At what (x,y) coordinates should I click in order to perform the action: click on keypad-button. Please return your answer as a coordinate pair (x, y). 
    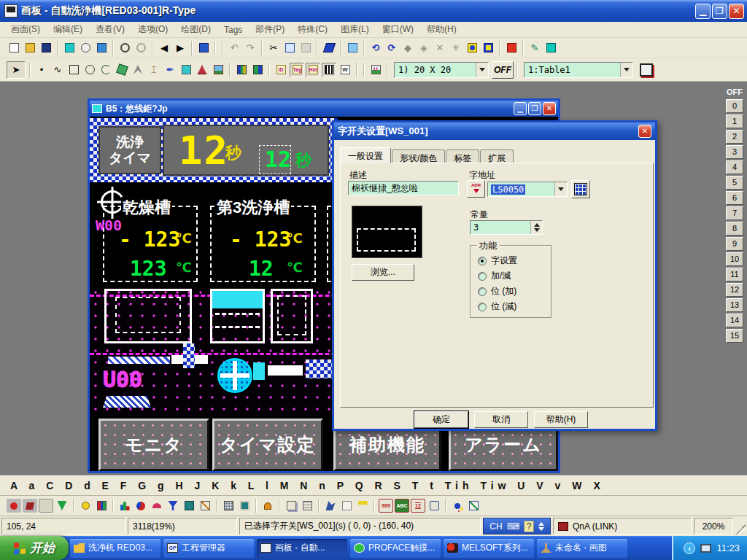
    Looking at the image, I should click on (581, 190).